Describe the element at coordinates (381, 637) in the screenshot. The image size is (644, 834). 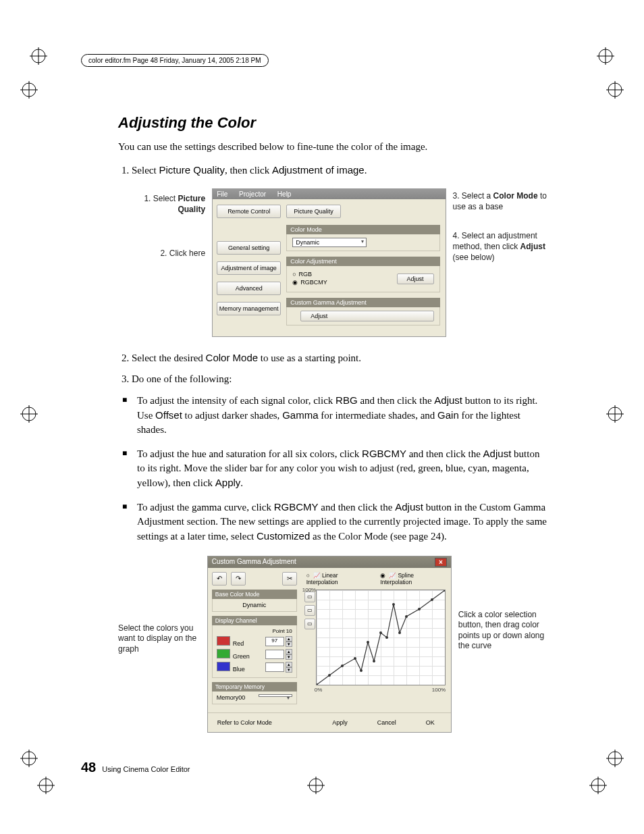
I see `gamma-plot: ▭ ▭ ▭` at that location.